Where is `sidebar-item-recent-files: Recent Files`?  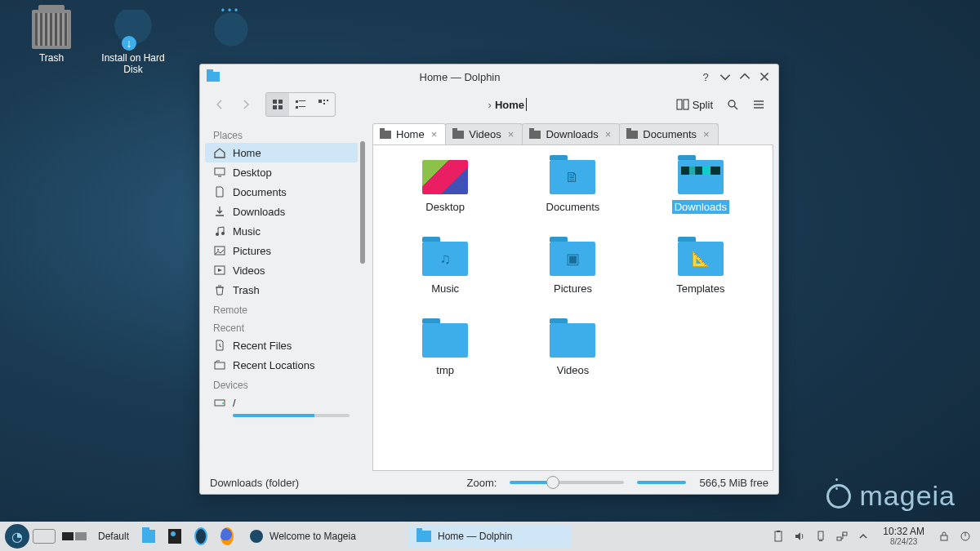
sidebar-item-recent-files: Recent Files is located at coordinates (281, 345).